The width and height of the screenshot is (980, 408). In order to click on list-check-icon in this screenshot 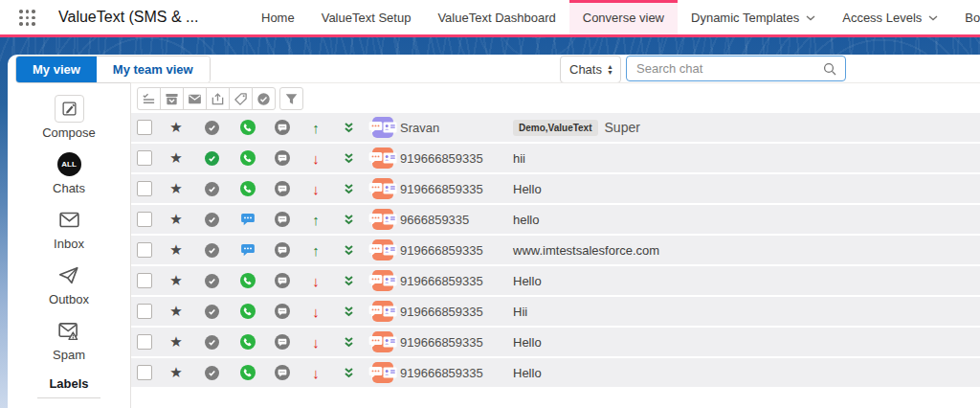, I will do `click(149, 98)`.